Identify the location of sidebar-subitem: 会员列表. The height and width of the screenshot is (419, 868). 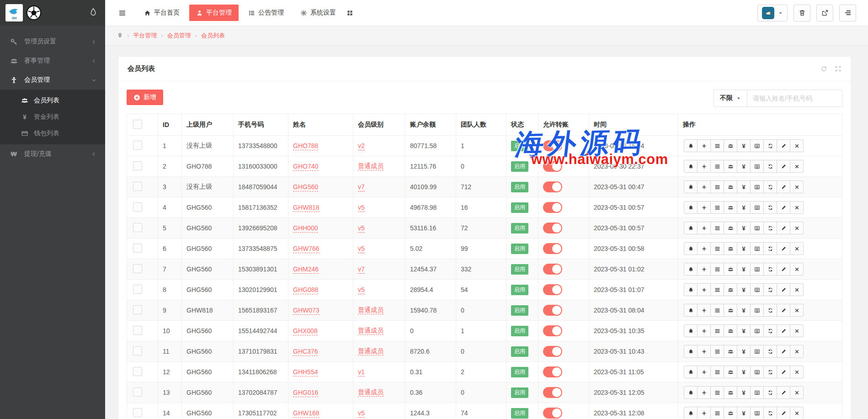
(53, 101).